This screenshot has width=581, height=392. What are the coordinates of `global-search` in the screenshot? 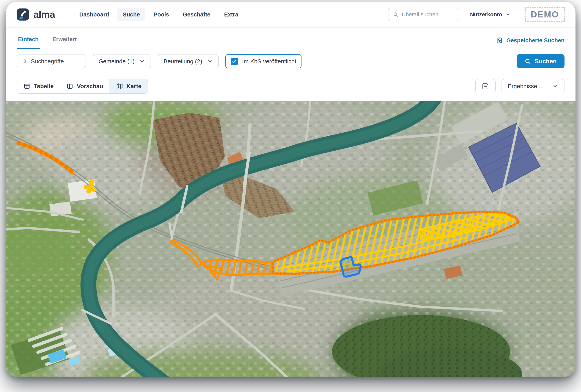 It's located at (424, 14).